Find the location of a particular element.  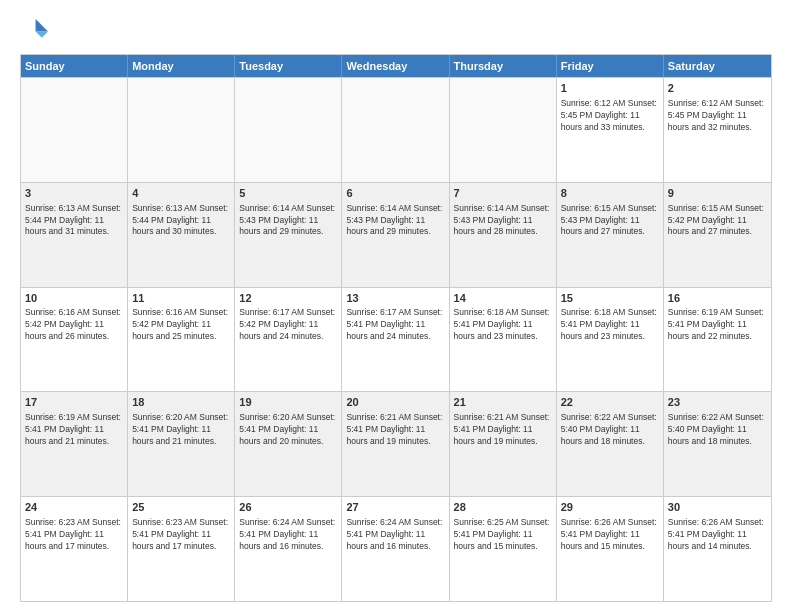

calendar-cell: 7Sunrise: 6:14 AM Sunset: 5:43 PM Daylig… is located at coordinates (504, 235).